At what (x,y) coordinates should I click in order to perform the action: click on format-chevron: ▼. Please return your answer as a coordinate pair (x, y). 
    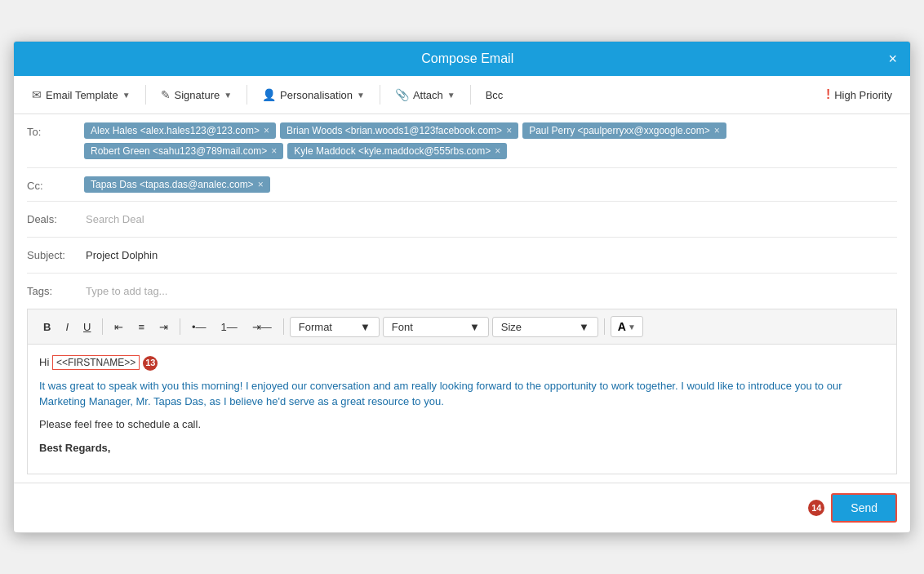
    Looking at the image, I should click on (366, 327).